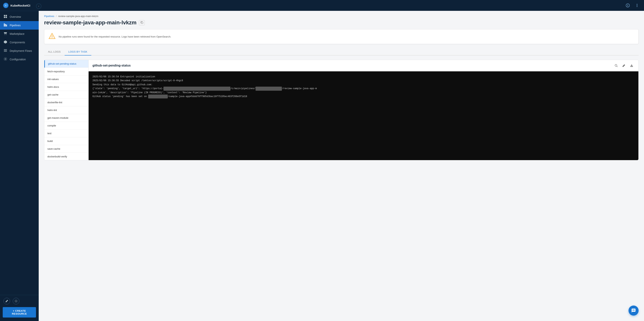 This screenshot has width=644, height=321. I want to click on terminal-line-2: 2025/02/06 15:36:55 Decoded script /tekt…, so click(364, 81).